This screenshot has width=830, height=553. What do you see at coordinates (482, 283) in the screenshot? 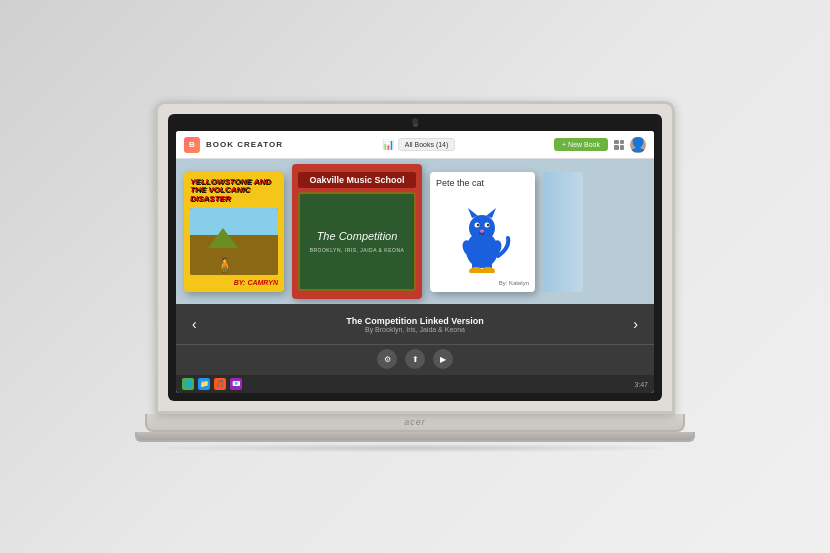
I see `pete-author: By: Katelyn` at bounding box center [482, 283].